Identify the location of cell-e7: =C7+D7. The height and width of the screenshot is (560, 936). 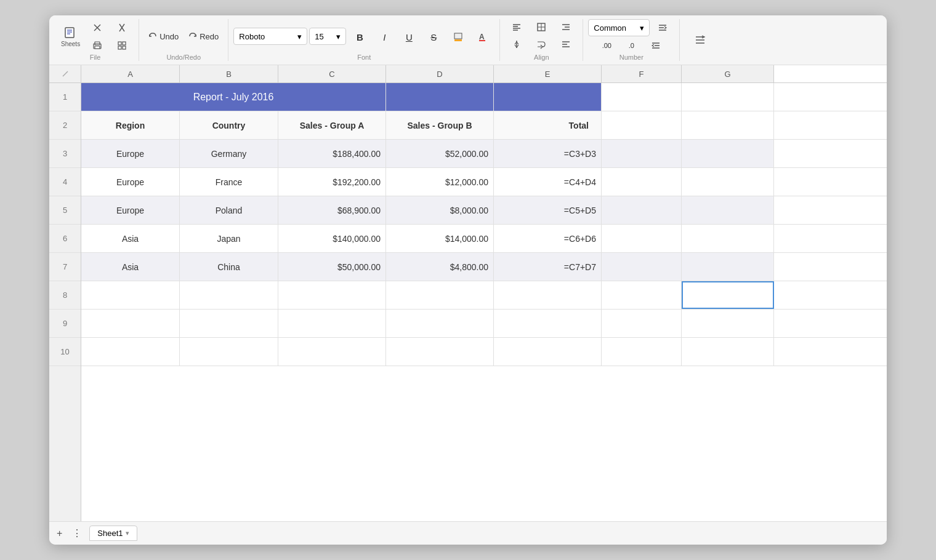
(548, 267).